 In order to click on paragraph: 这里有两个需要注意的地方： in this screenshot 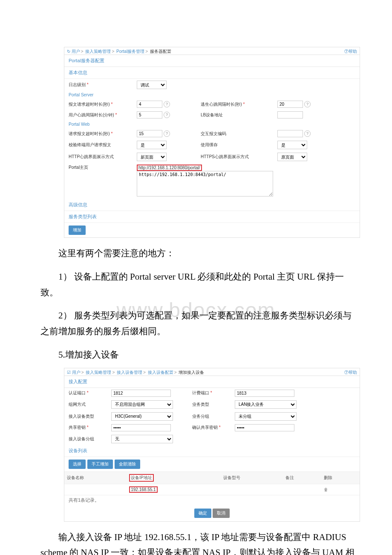, I will do `click(200, 253)`.